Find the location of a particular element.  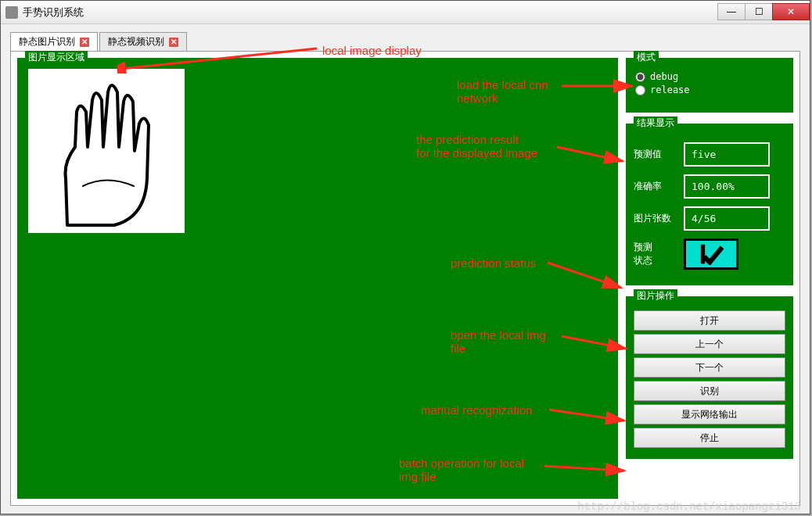

tab-static-video: 静态视频识别 is located at coordinates (143, 42).